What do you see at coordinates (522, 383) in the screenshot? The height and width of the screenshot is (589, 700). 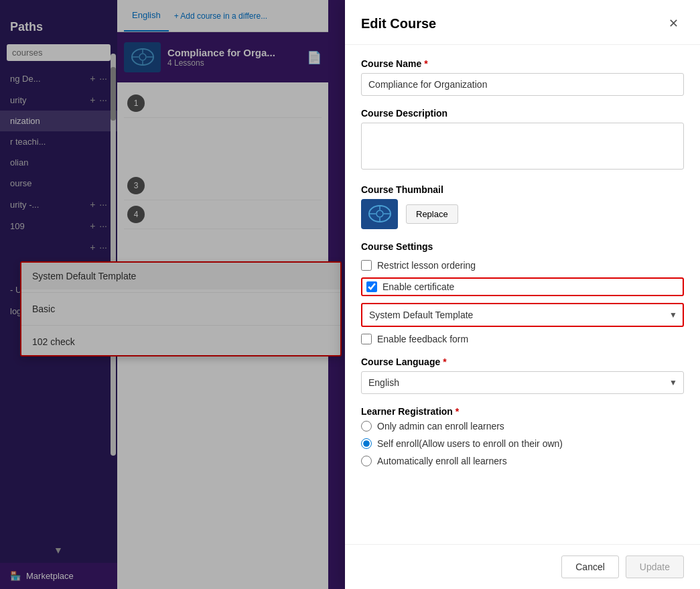 I see `course-language-select: English French Spanish German` at bounding box center [522, 383].